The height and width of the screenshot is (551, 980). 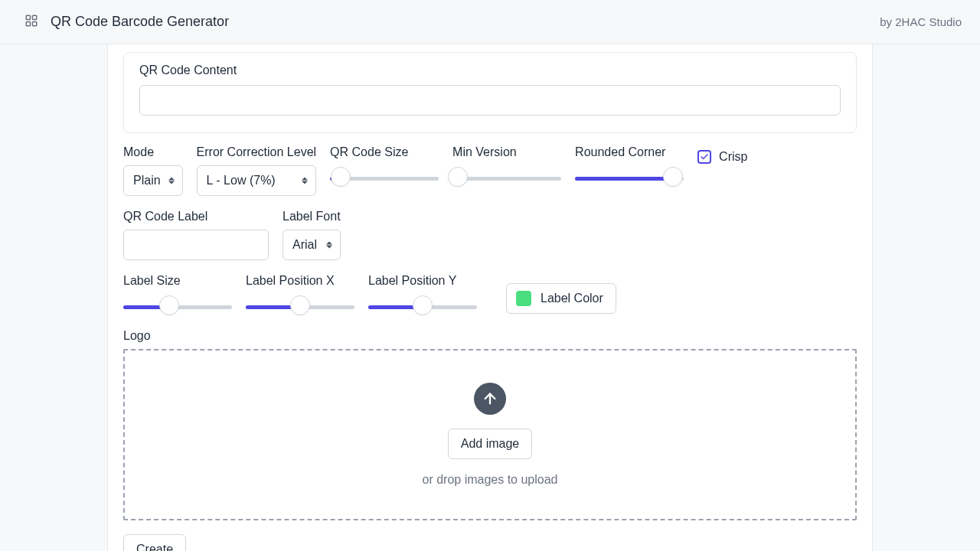 I want to click on font-label: Label Font, so click(x=312, y=217).